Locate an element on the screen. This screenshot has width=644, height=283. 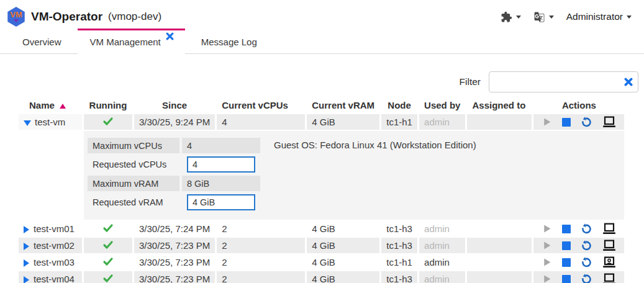
filter-input is located at coordinates (564, 82).